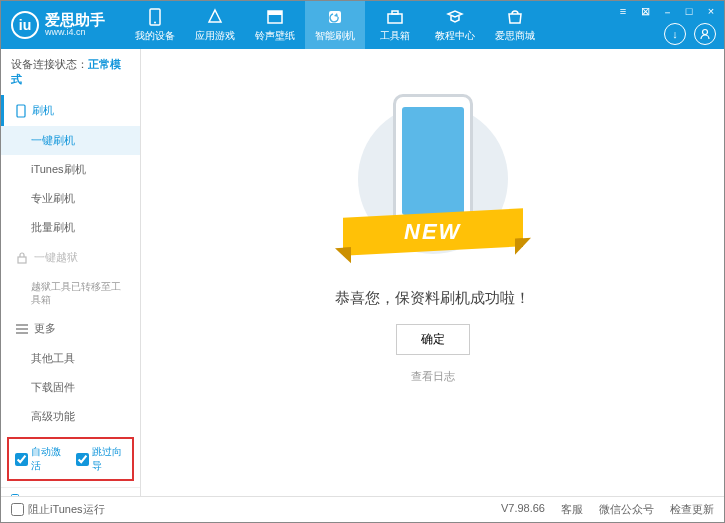  I want to click on nav-store: 爱思商城, so click(515, 25).